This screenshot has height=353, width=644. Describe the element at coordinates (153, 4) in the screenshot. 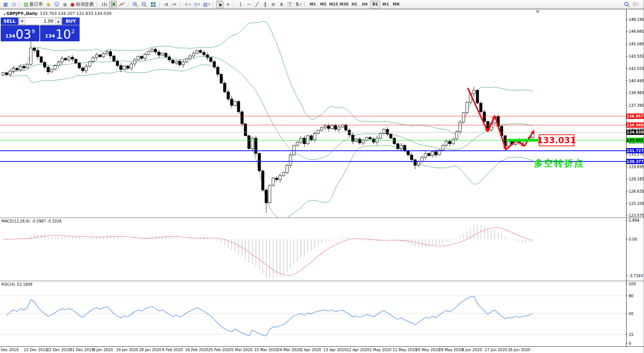

I see `tile-windows-icon` at that location.